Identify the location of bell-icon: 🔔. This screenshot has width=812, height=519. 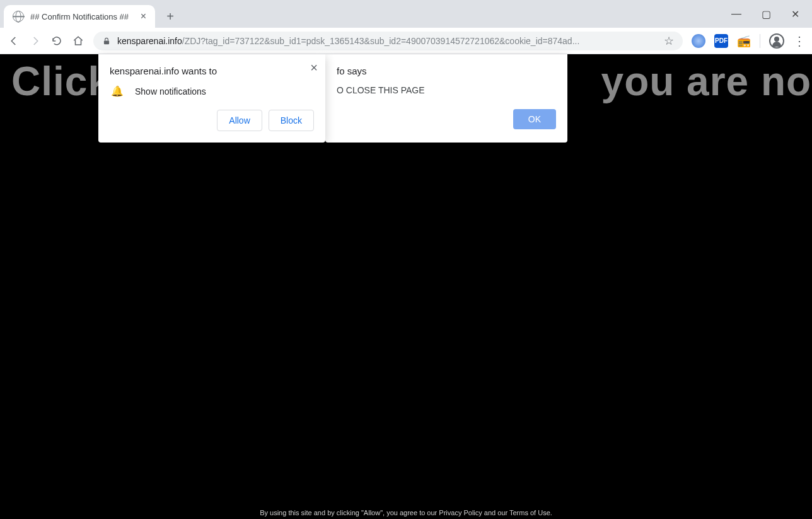
(117, 91).